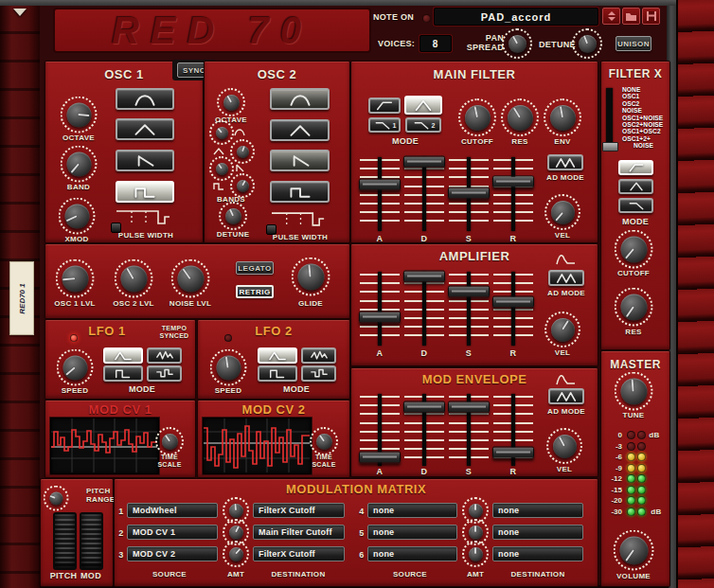 Image resolution: width=714 pixels, height=588 pixels. I want to click on glide-knob, so click(311, 276).